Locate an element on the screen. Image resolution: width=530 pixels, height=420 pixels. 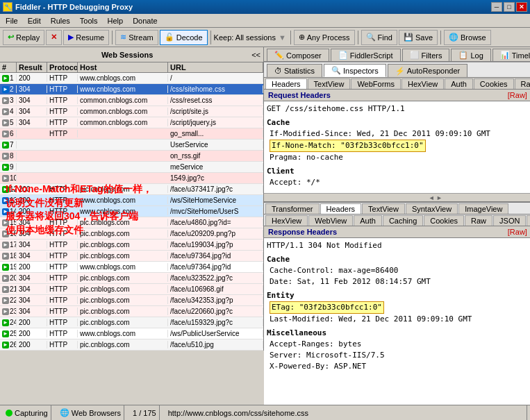
table-row: ►20 304 HTTP pic.cnblogs.com /face/u3235… is located at coordinates (132, 278).